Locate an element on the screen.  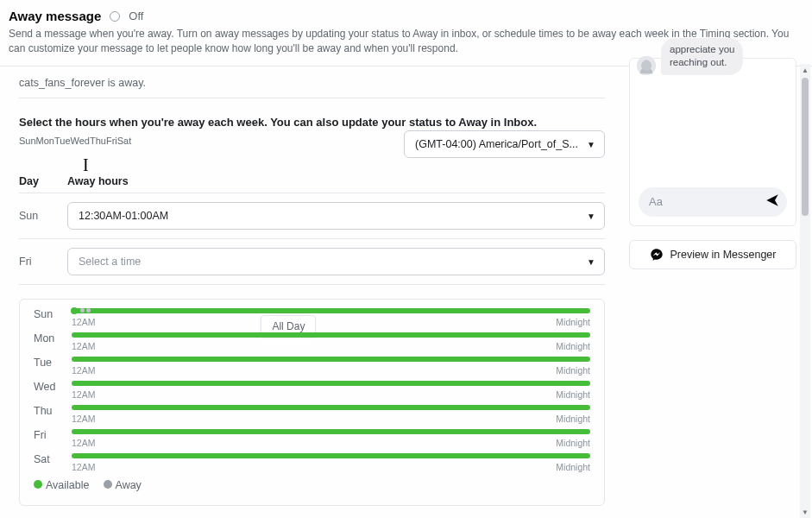
scroll-up-icon: ▲ is located at coordinates (805, 70).